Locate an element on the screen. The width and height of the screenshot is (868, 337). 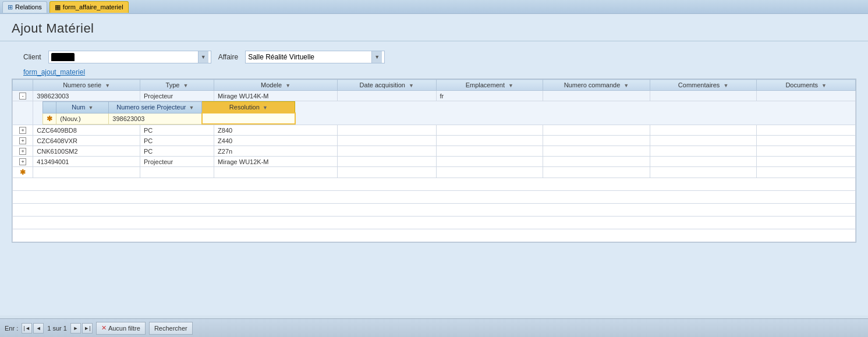
row2-emplacement is located at coordinates (490, 130).